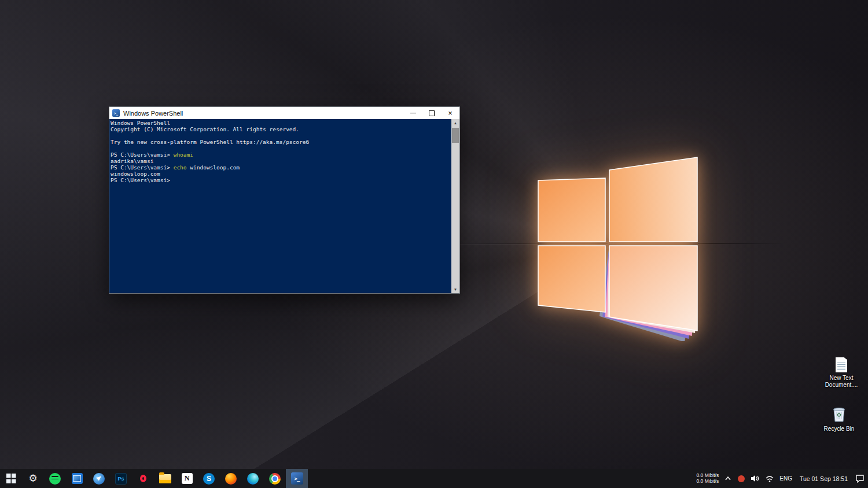  Describe the element at coordinates (32, 479) in the screenshot. I see `settings-icon-glyph: ⚙` at that location.